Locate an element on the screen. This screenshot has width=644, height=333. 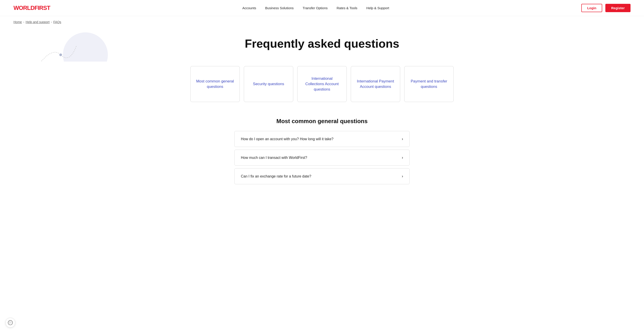
faq-list: How do I open an account with you? How l… is located at coordinates (322, 158).